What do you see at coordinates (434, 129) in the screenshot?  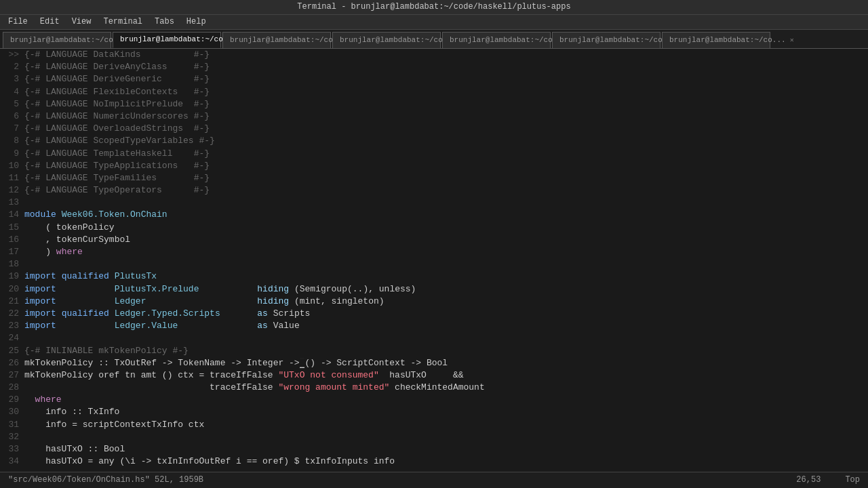 I see `table-row: 7 {-# LANGUAGE OverloadedStrings #-}` at bounding box center [434, 129].